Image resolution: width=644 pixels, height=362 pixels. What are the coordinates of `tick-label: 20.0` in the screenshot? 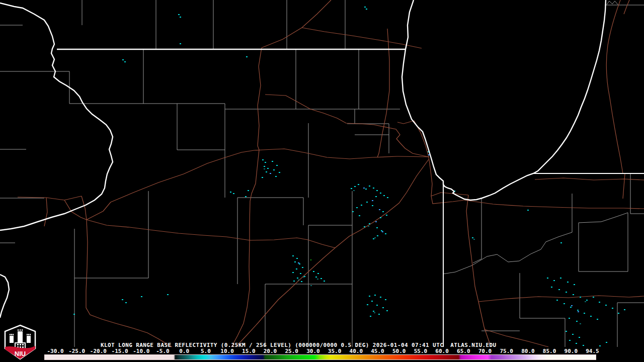 It's located at (271, 351).